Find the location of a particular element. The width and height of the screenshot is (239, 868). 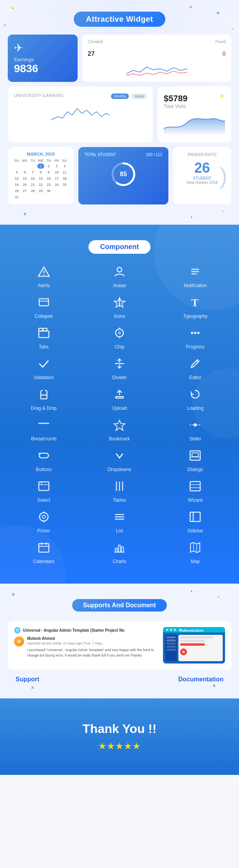

component-item-collapse: Collapse is located at coordinates (43, 307).